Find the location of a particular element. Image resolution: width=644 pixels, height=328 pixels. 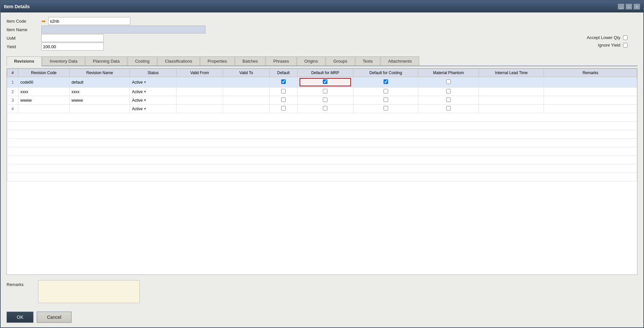

table-row: 3 wwww wwww Active ▼ is located at coordinates (322, 100).